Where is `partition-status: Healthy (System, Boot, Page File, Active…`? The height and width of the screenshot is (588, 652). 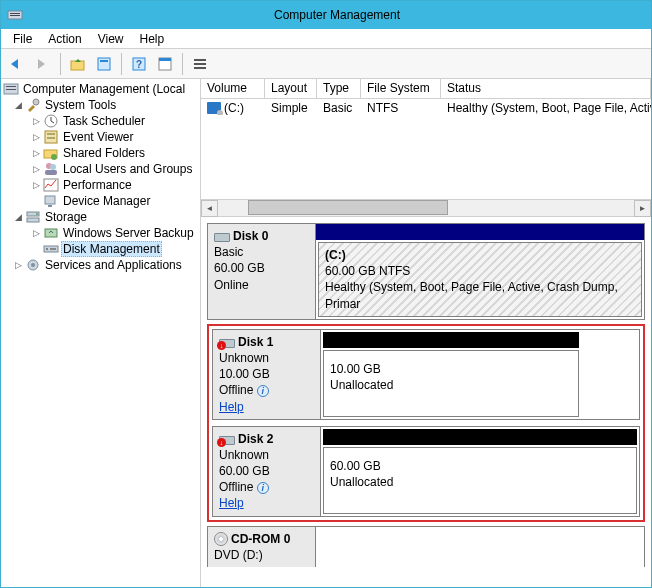
partition-status: Healthy (System, Boot, Page File, Active… is located at coordinates (480, 295).